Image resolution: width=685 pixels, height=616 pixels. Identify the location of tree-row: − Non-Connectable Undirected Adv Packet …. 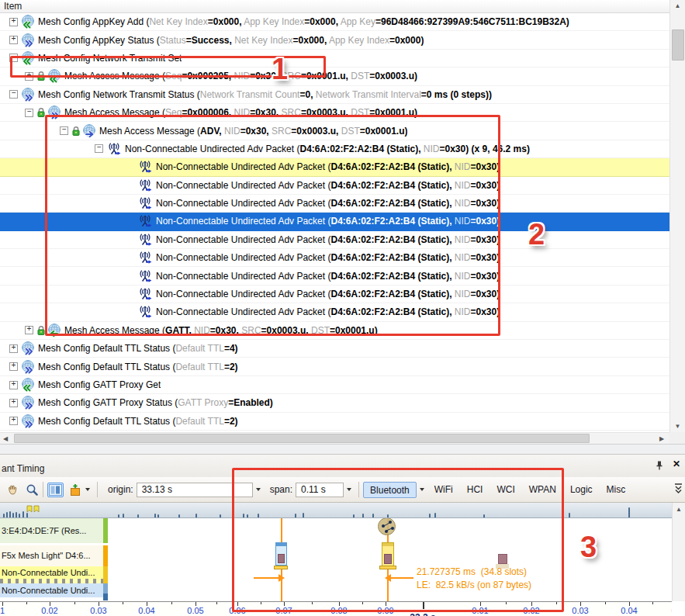
(335, 149).